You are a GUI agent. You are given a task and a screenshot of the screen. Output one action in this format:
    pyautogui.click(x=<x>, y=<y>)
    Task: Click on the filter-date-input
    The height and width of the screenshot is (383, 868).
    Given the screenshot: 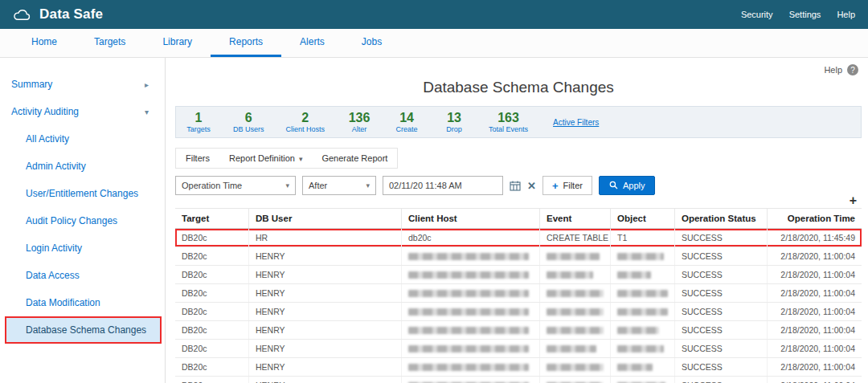 What is the action you would take?
    pyautogui.click(x=443, y=185)
    